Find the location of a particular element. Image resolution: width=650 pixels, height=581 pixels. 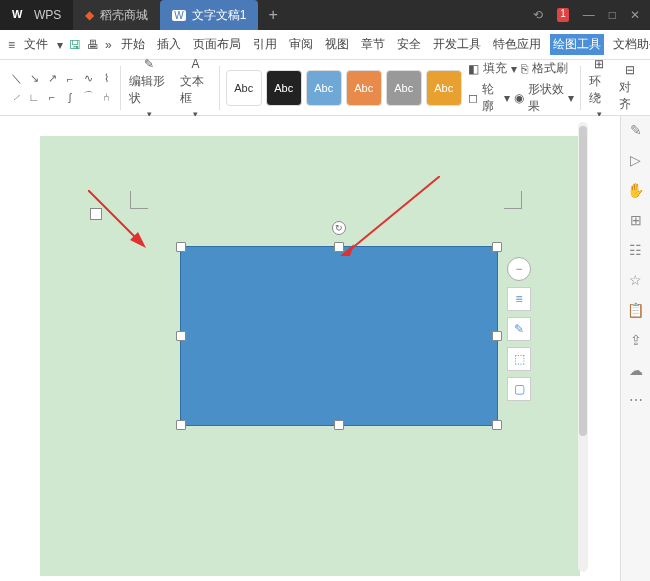

layout-options-button: ≡ is located at coordinates (519, 299).